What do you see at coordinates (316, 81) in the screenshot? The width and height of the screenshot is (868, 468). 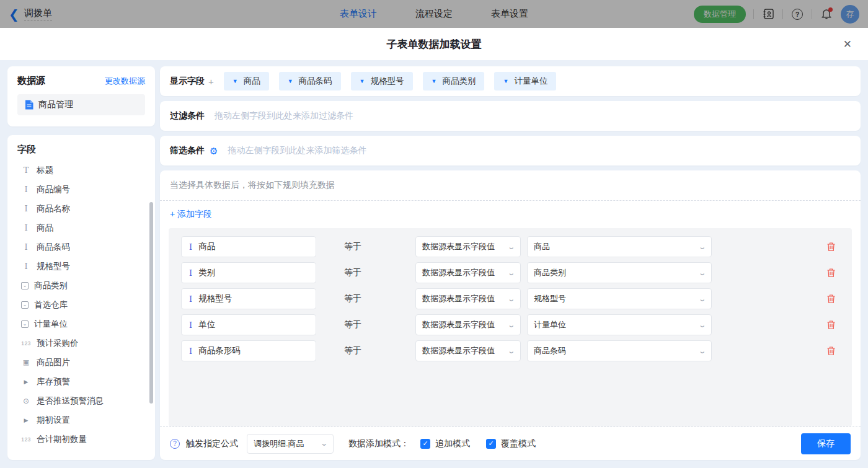 I see `tag-label: 商品条码` at bounding box center [316, 81].